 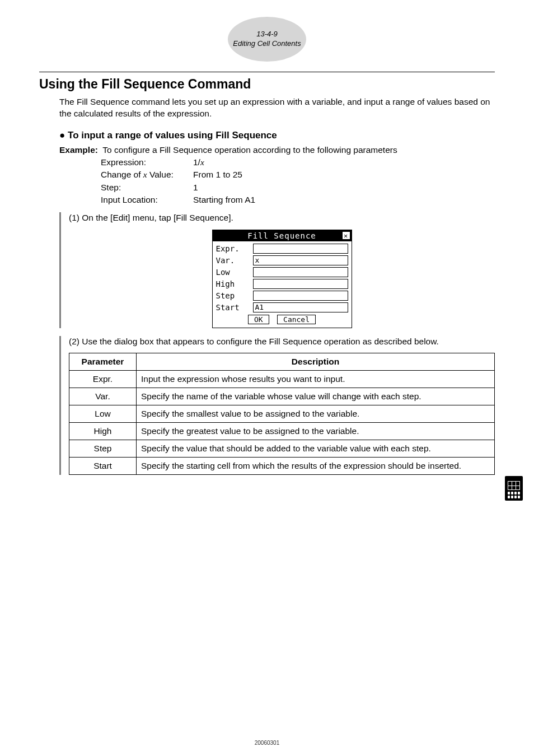 What do you see at coordinates (147, 175) in the screenshot?
I see `param-change-key: Change of x Value:` at bounding box center [147, 175].